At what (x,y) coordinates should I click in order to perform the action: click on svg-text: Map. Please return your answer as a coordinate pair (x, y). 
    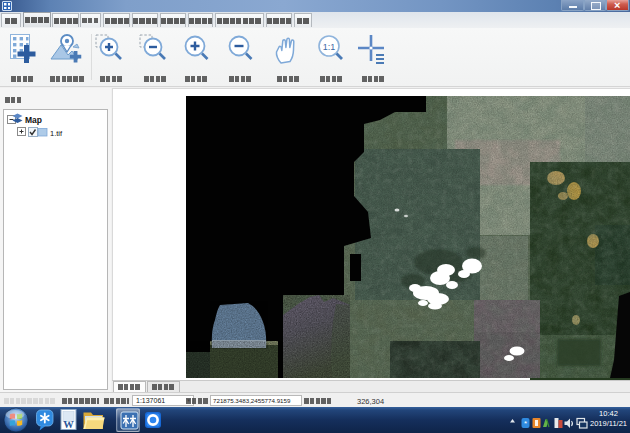
    Looking at the image, I should click on (34, 120).